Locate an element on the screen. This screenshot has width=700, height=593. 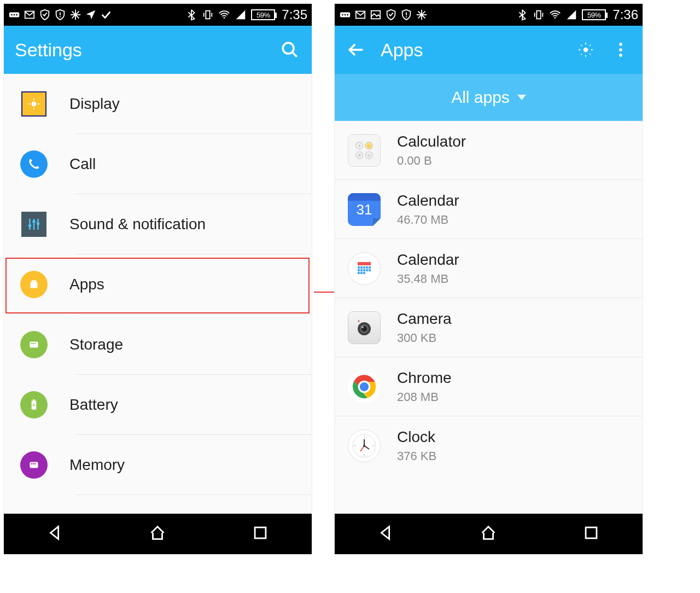
app-name: Calendar is located at coordinates (428, 260).